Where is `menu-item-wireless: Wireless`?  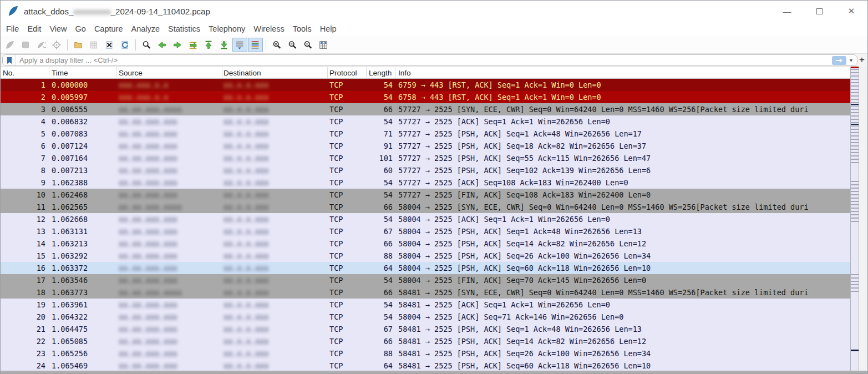 menu-item-wireless: Wireless is located at coordinates (272, 29).